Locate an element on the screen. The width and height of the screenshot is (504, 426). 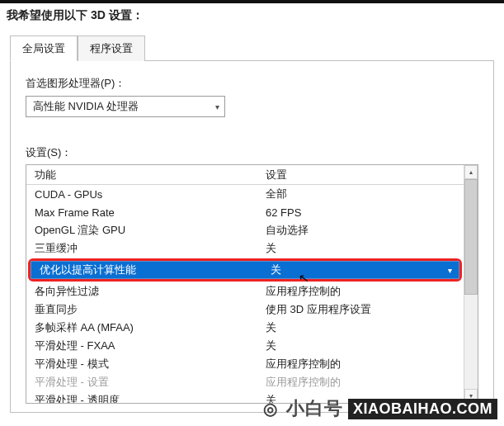
broadcast-icon: ◎ is located at coordinates (270, 409).